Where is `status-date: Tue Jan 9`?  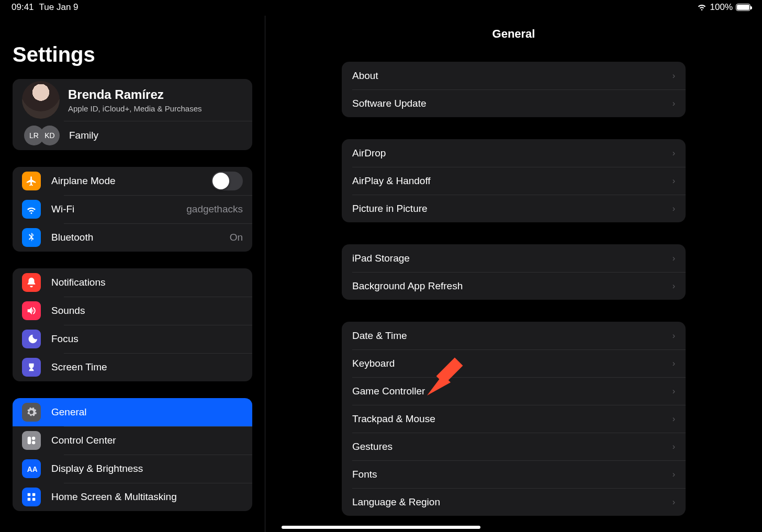 status-date: Tue Jan 9 is located at coordinates (59, 7).